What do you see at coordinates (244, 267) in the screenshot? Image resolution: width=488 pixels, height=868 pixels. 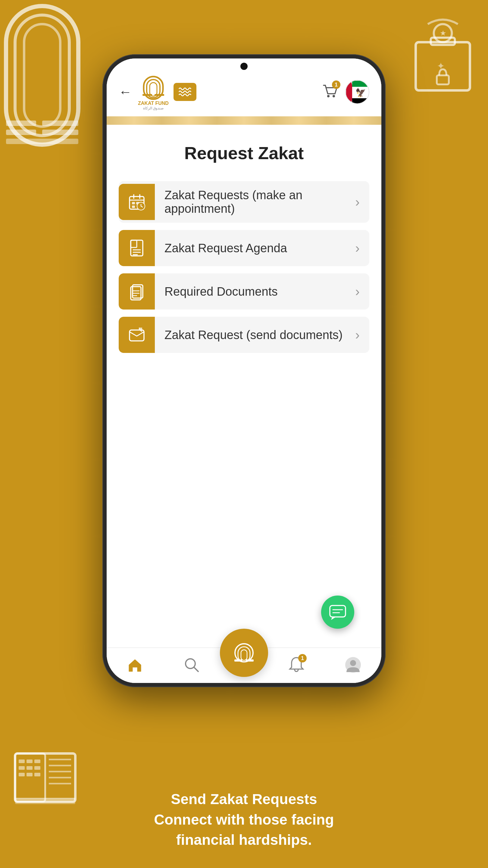 I see `menu-list: Zakat Requests (make an appointment) ›` at bounding box center [244, 267].